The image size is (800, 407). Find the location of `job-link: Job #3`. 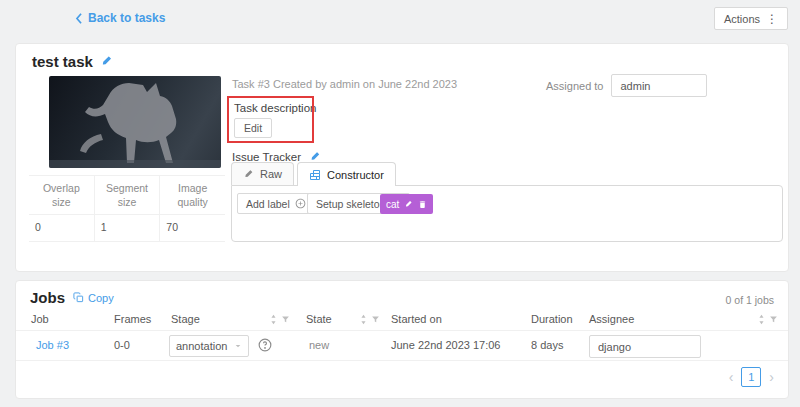

job-link: Job #3 is located at coordinates (52, 345).